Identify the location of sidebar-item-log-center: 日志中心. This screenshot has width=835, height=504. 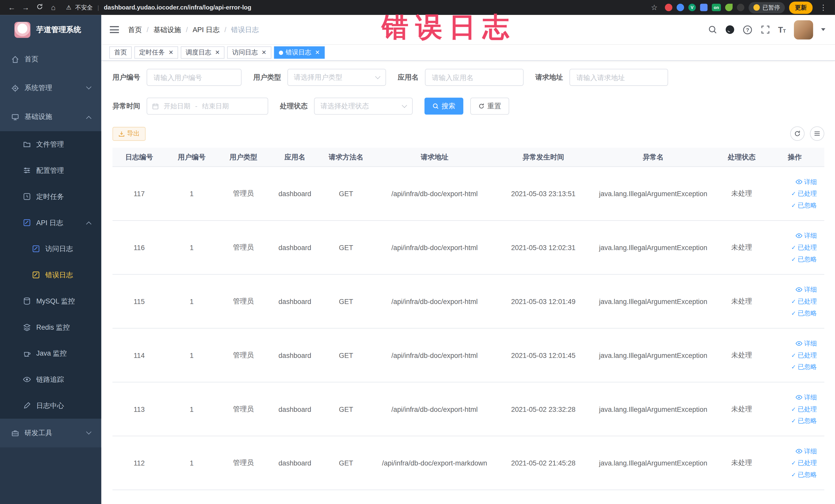
(51, 406).